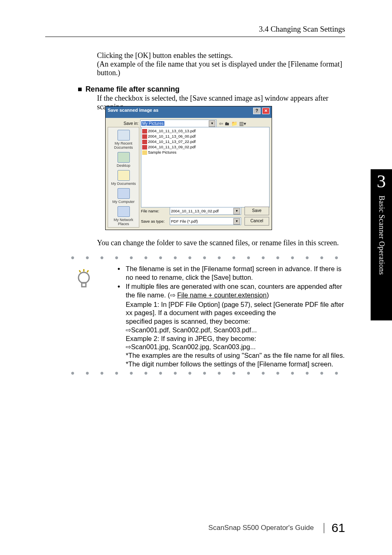  Describe the element at coordinates (172, 136) in the screenshot. I see `file-name: 2004_10_11_13_06_00.pdf` at that location.